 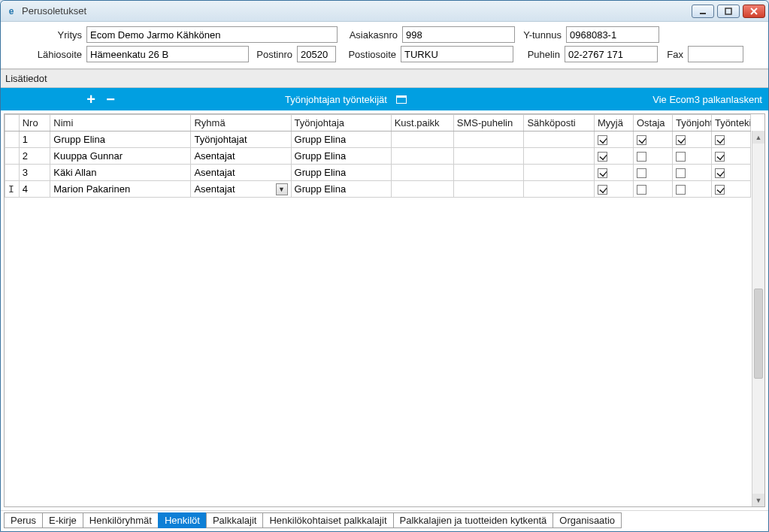 I want to click on cell-nimi: Marion Pakarinen, so click(x=120, y=189).